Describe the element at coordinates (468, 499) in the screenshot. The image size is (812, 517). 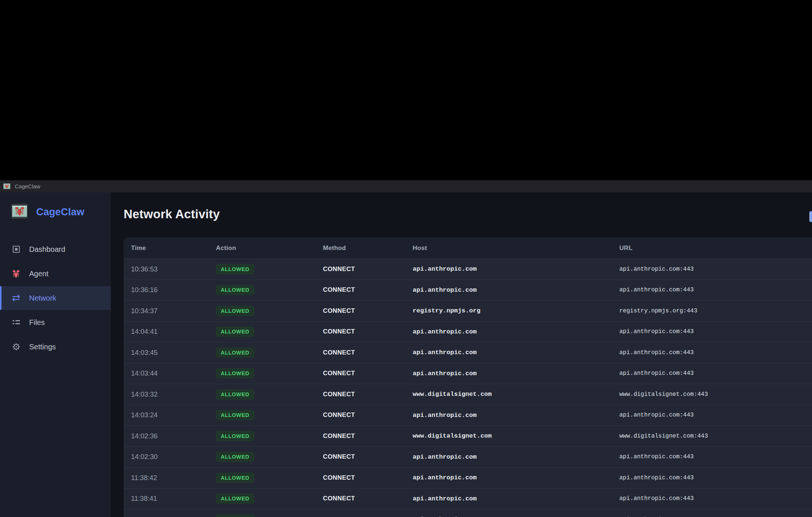
I see `table-row: 11:38:41 ALLOWED CONNECT api.anthropic.c…` at that location.